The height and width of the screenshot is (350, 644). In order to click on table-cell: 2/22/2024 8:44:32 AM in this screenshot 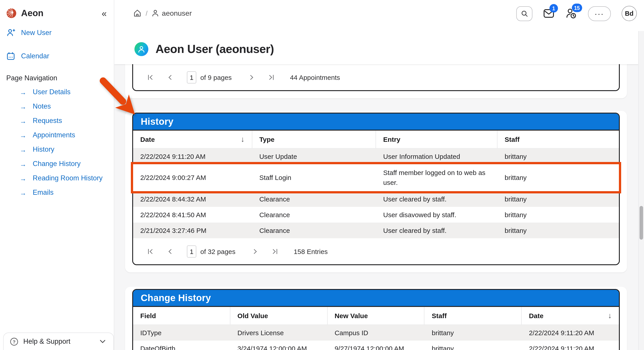, I will do `click(192, 199)`.